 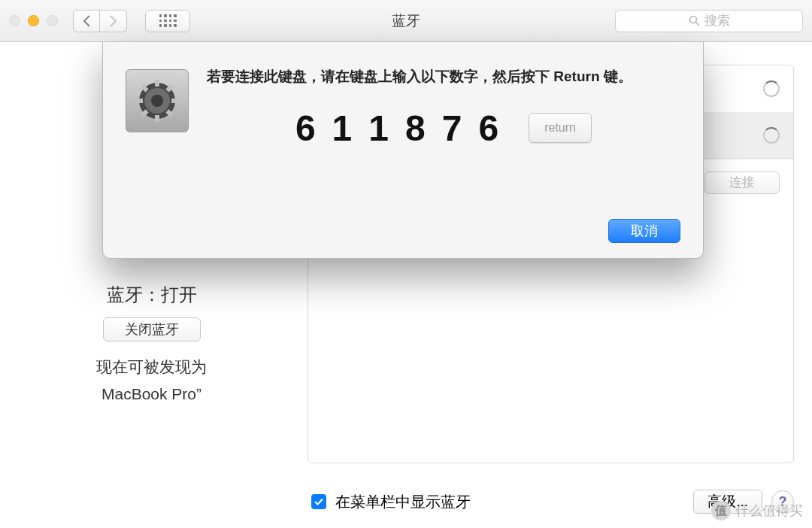 I want to click on nav-back-forward, so click(x=100, y=21).